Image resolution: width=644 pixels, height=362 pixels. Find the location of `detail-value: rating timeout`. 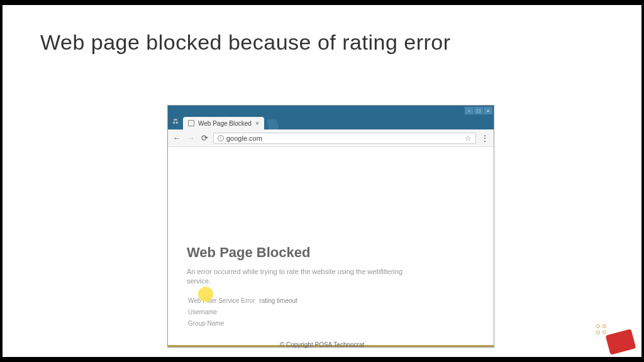

detail-value: rating timeout is located at coordinates (278, 300).